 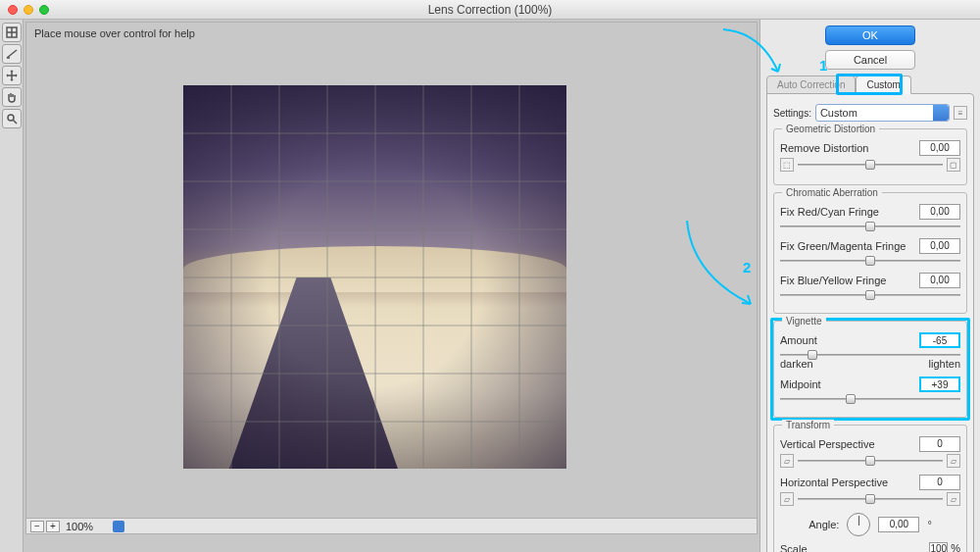 I want to click on vign-amount-label: Amount, so click(x=799, y=340).